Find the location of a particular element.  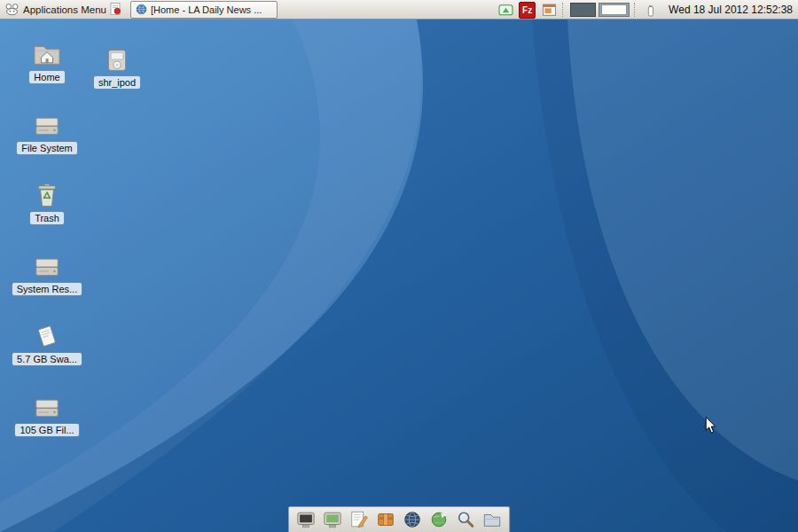

applications-menu-button: Applications Menu is located at coordinates (58, 10).